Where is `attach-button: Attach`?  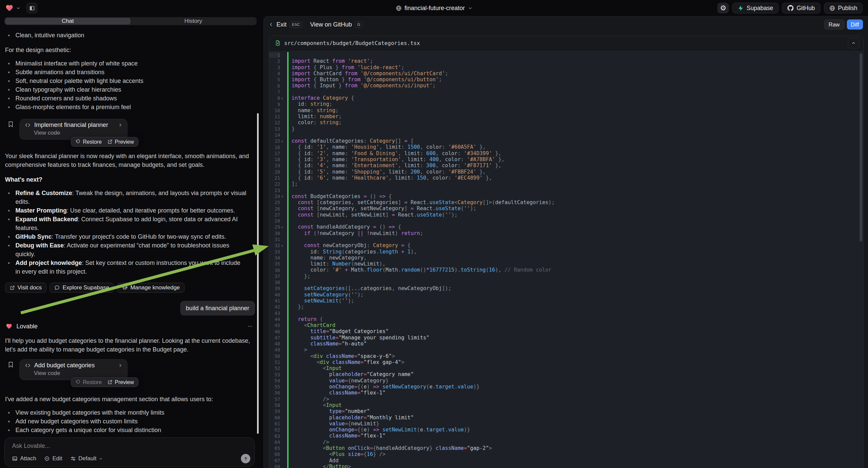 attach-button: Attach is located at coordinates (24, 459).